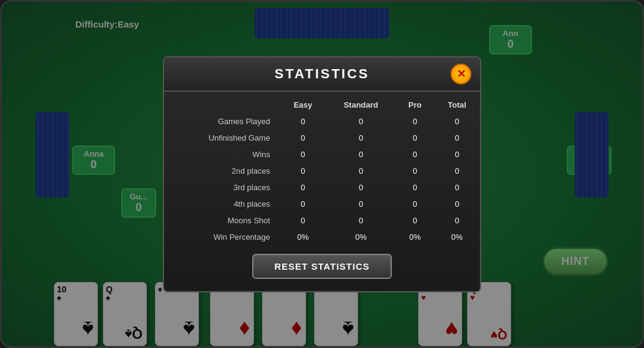  What do you see at coordinates (222, 204) in the screenshot?
I see `row-label: 4th places` at bounding box center [222, 204].